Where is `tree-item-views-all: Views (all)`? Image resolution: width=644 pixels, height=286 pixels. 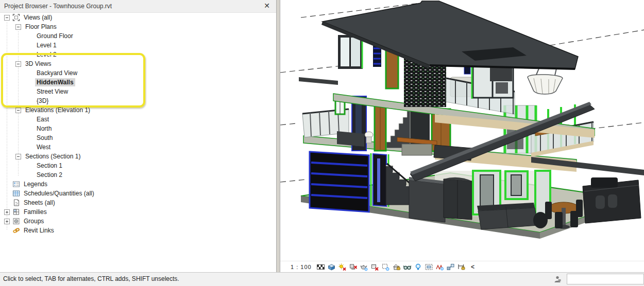 tree-item-views-all: Views (all) is located at coordinates (138, 17).